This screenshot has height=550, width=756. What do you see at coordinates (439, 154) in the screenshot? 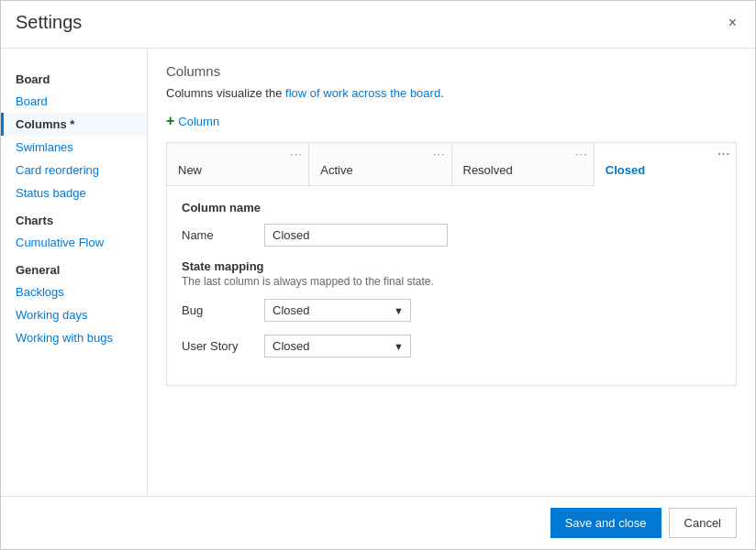
I see `tab-active-dots: ···` at bounding box center [439, 154].